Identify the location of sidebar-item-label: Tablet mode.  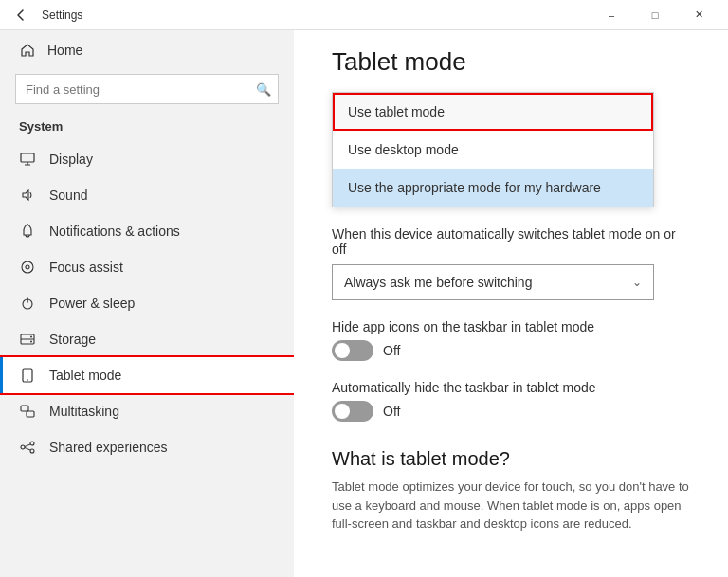
(85, 375).